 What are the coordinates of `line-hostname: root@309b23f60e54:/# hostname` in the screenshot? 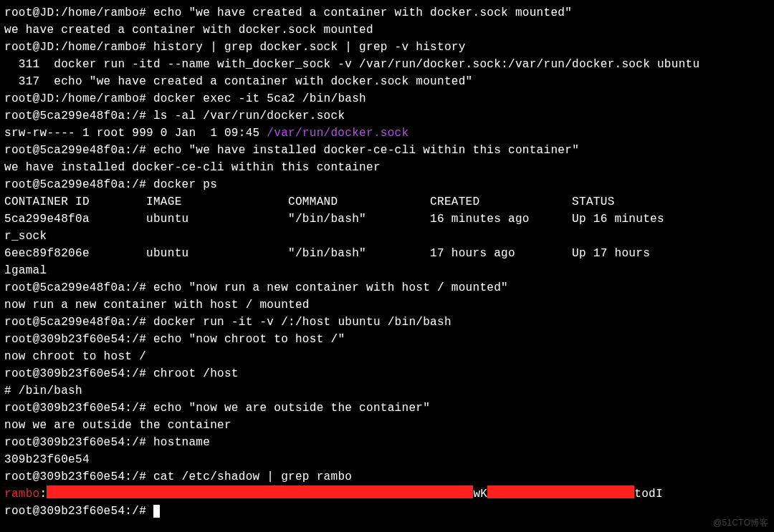 It's located at (389, 442).